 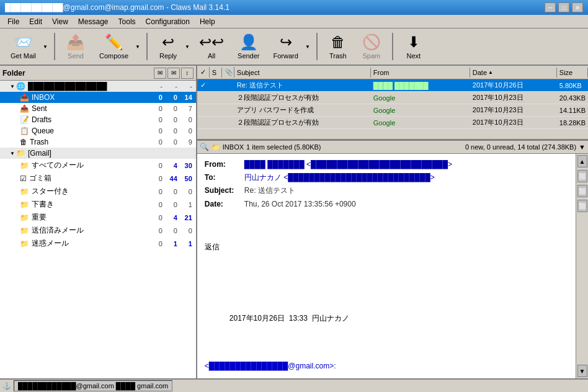 I want to click on statusbar-email: ████████████@gmail.com ████ gmail.com, so click(x=93, y=386).